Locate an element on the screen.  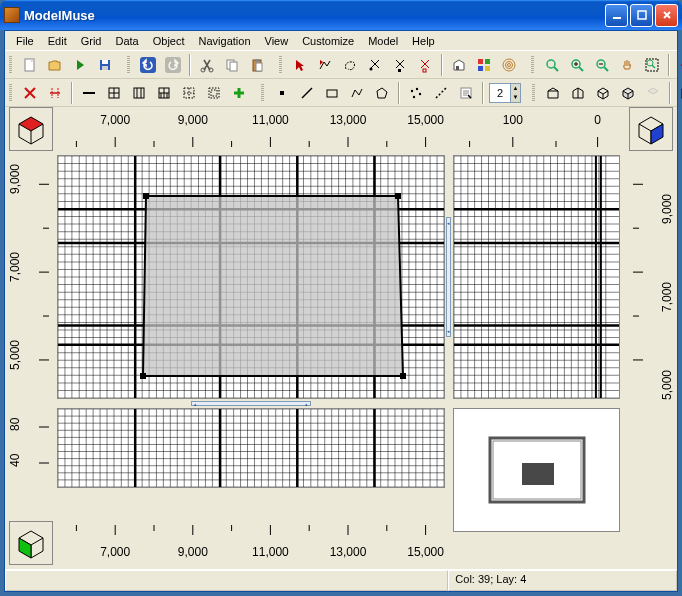
front-view is located at coordinates (251, 448).